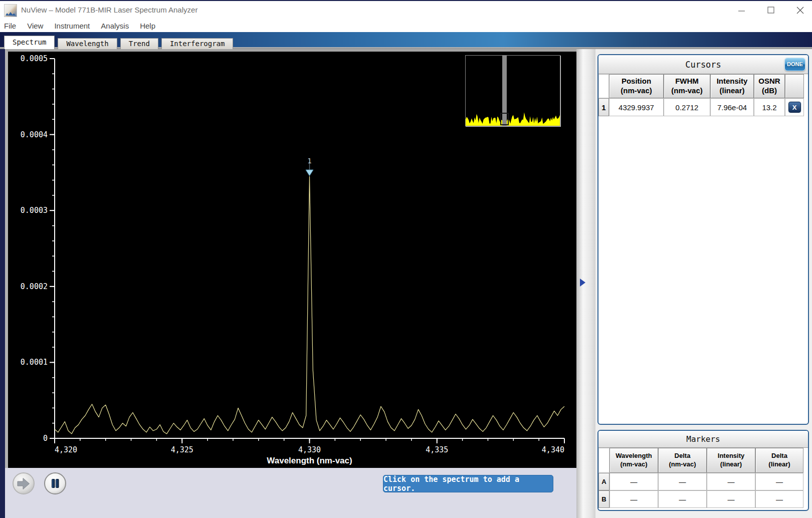 The height and width of the screenshot is (518, 812). What do you see at coordinates (794, 86) in the screenshot?
I see `cursors-col-header-spare` at bounding box center [794, 86].